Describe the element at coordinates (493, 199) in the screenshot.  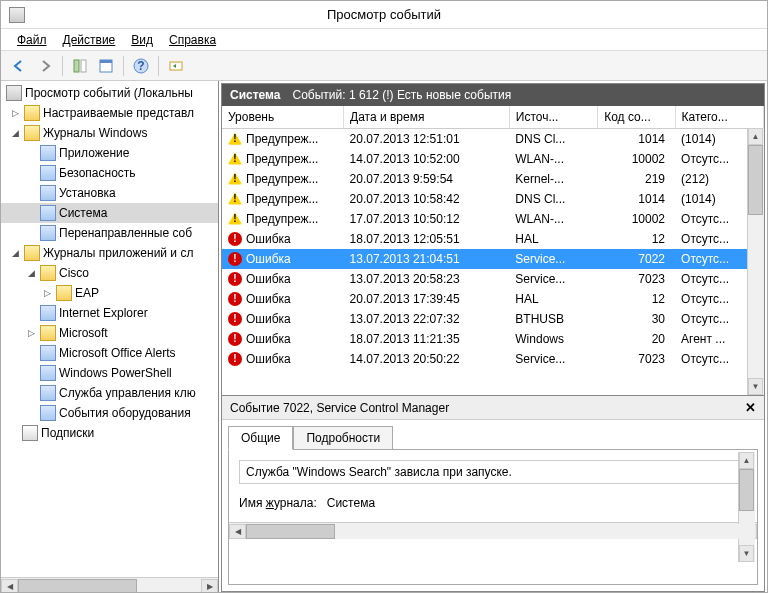
I see `table-row: !Предупреж...20.07.2013 10:58:42DNS Cl..…` at that location.